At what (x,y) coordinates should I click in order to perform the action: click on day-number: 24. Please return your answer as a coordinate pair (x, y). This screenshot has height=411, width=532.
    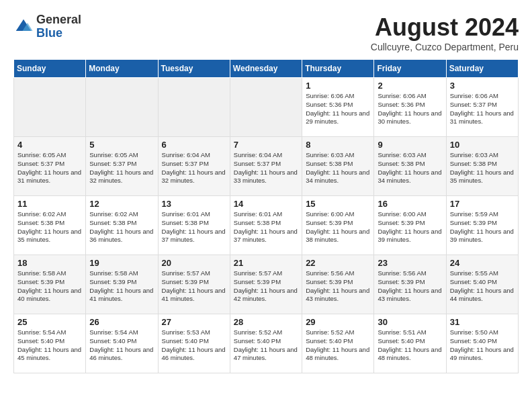
    Looking at the image, I should click on (482, 263).